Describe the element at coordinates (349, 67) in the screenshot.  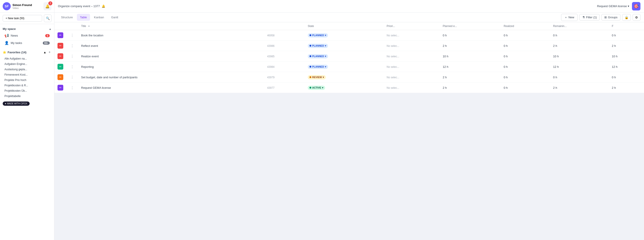
I see `table-row: ✏ ⋮ Reporting 43984 PLANNED ▾ No selec..…` at that location.